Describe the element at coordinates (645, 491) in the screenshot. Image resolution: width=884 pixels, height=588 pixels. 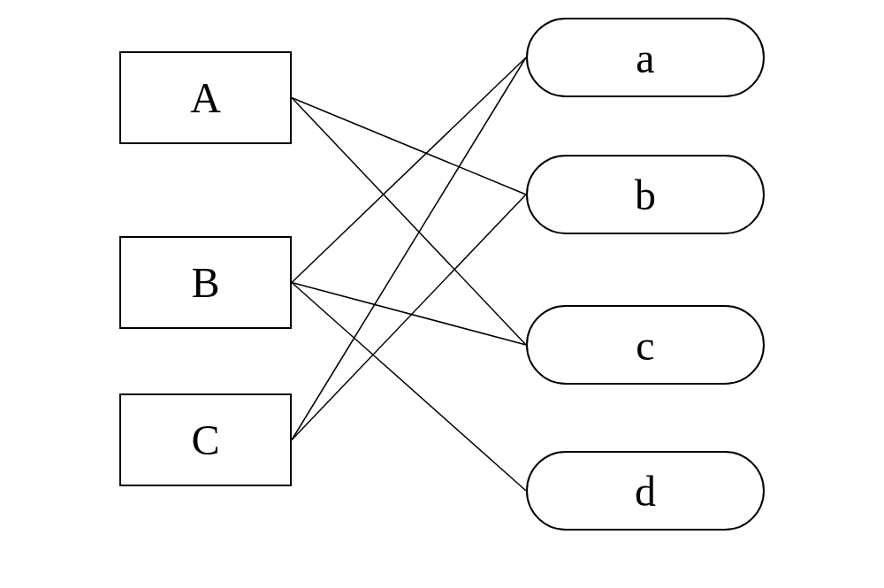
I see `rounded-node-d: d` at that location.